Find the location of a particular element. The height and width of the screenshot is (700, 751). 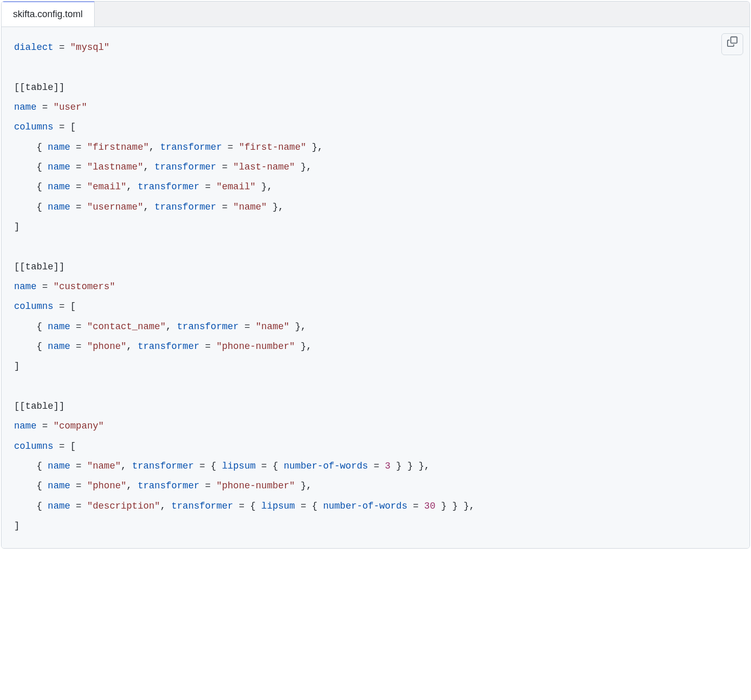

copy-icon is located at coordinates (732, 44).